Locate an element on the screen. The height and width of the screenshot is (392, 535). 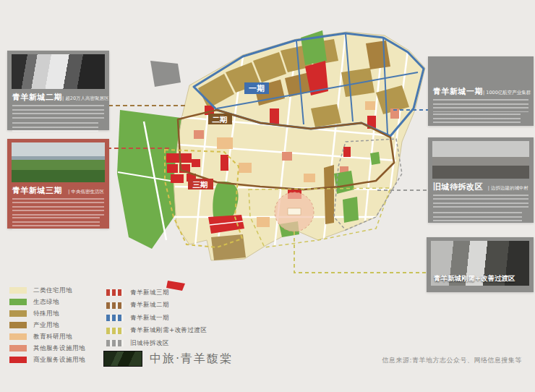
card-old-town: 旧城待拆改区 | 边拆边建的城中村 is located at coordinates (481, 180).